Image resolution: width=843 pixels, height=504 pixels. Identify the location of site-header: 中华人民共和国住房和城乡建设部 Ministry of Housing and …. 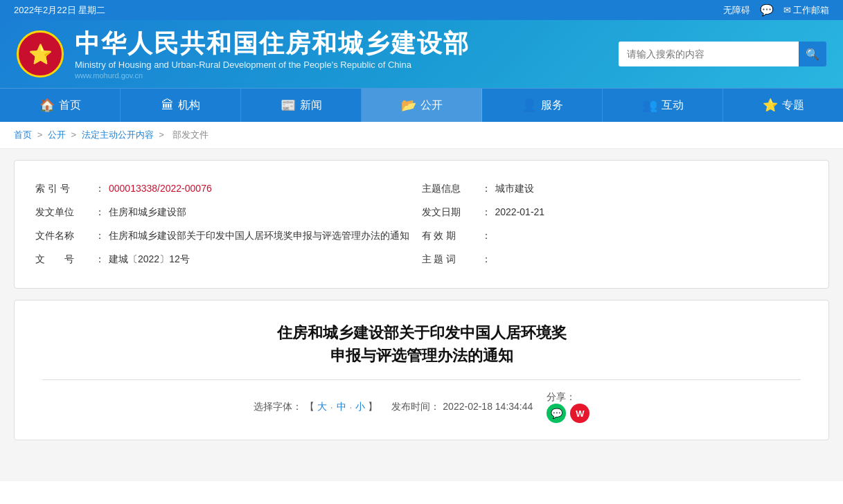
(421, 54).